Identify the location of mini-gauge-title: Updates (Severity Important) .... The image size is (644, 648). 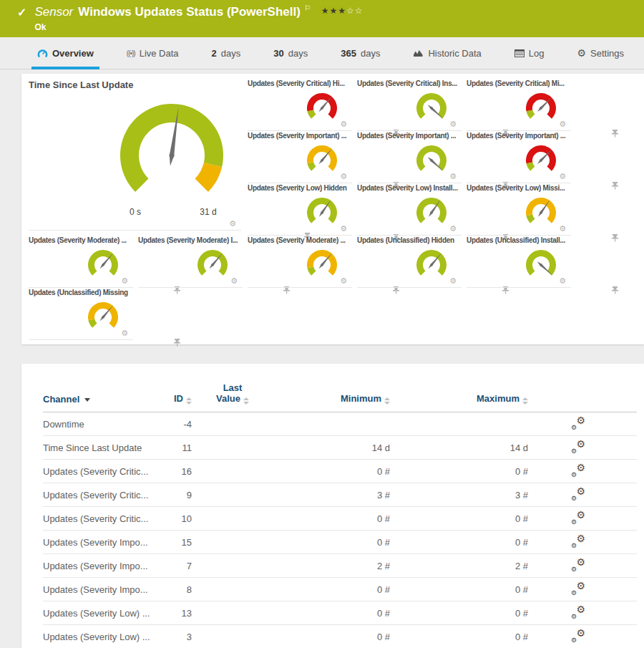
(300, 136).